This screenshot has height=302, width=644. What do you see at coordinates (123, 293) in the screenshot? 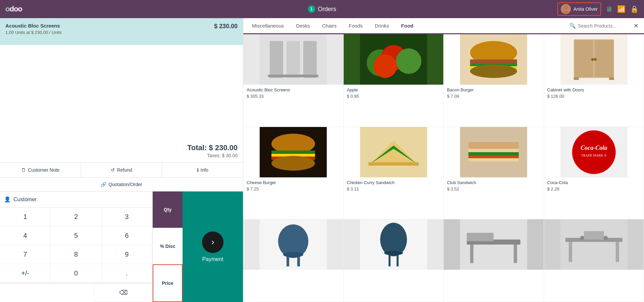
I see `backspace-button: ⌫` at bounding box center [123, 293].